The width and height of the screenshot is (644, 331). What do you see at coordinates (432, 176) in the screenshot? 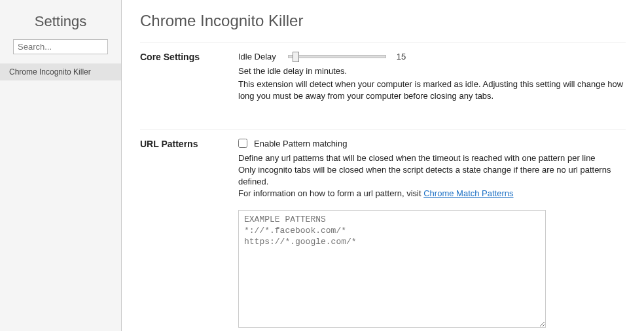
I see `urlpatterns-desc-2: Only incognito tabs will be closed when …` at bounding box center [432, 176].